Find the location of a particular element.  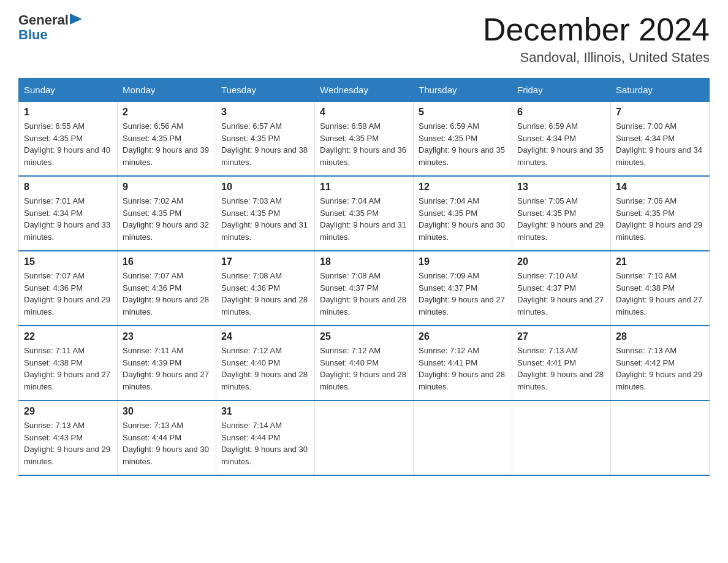

day-number: 5 is located at coordinates (463, 112).